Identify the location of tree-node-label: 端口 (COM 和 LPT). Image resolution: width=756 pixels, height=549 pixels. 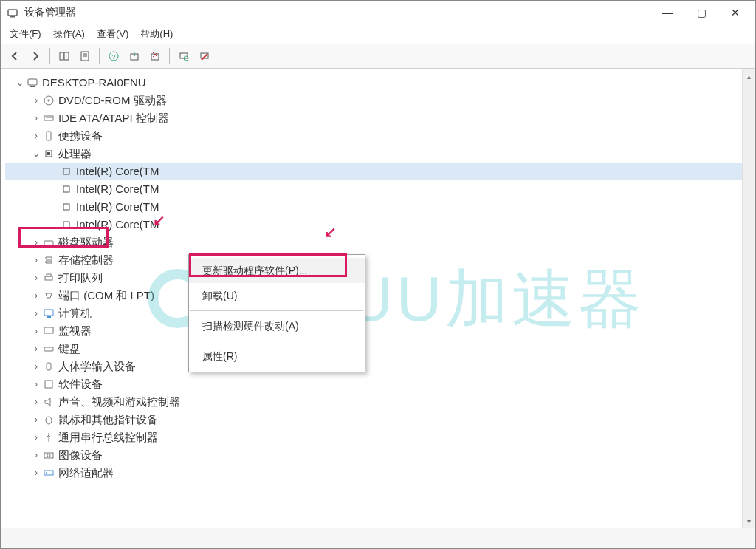
(106, 296).